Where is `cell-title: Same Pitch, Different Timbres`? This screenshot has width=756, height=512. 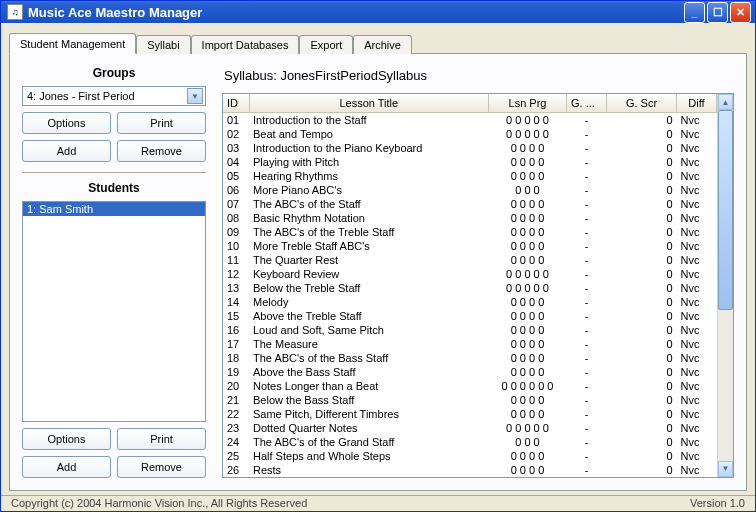 cell-title: Same Pitch, Different Timbres is located at coordinates (369, 414).